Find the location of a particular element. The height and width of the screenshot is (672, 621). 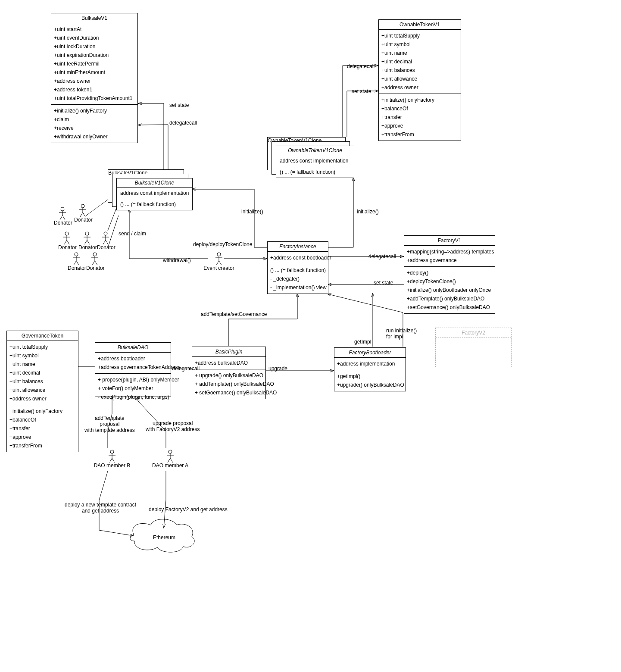

class-ownabletokenv1clone-stack: OwnableTokenV1Clone OwnableTokenV1Clone … is located at coordinates (310, 158).